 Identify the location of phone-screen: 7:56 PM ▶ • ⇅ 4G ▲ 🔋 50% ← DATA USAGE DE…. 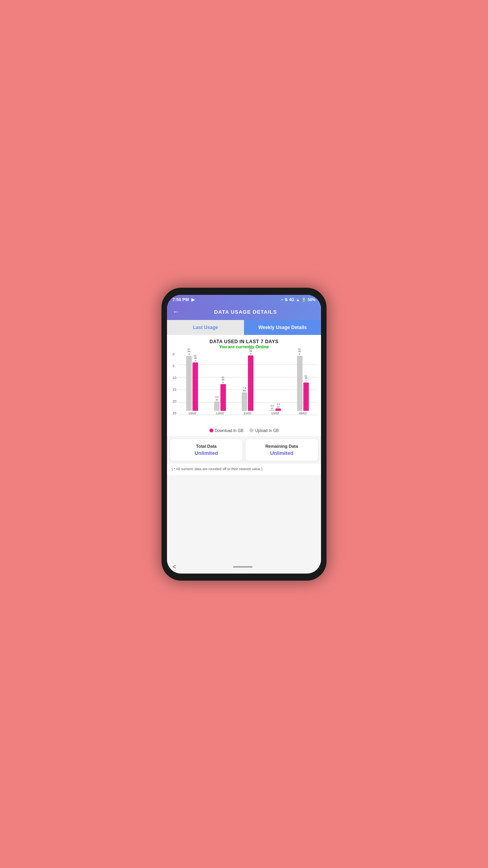
(244, 434).